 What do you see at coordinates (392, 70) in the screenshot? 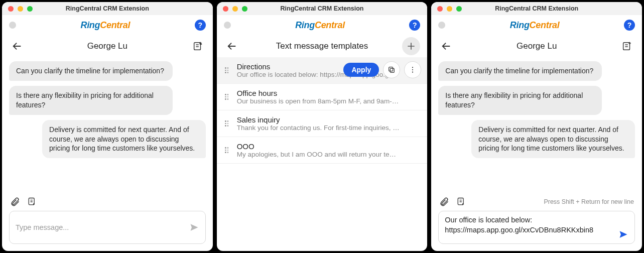
I see `copy-icon` at bounding box center [392, 70].